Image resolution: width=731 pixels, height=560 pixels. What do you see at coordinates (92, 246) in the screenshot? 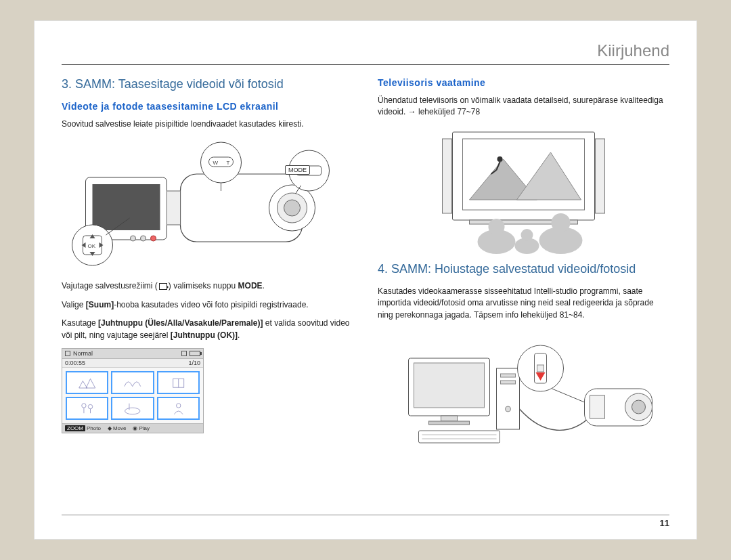
I see `svg-text: OK` at bounding box center [92, 246].